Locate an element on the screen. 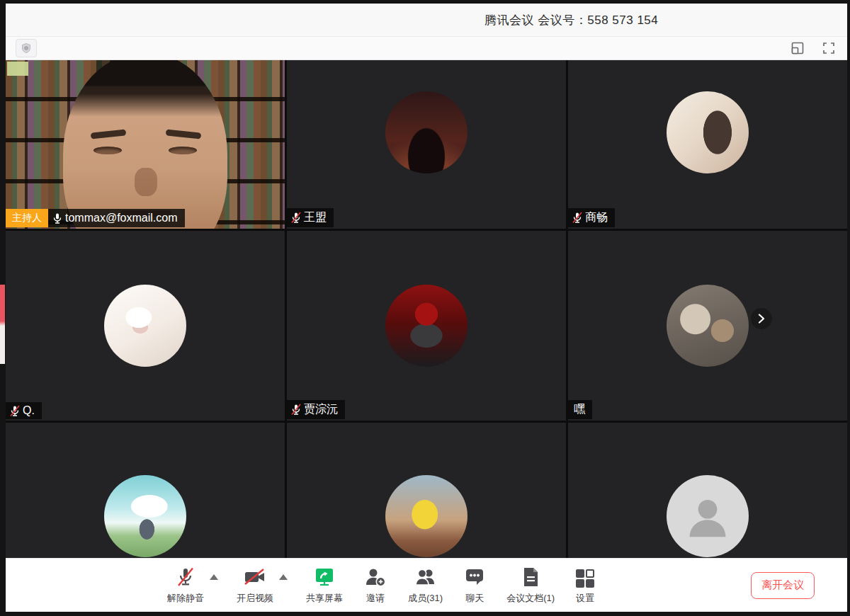 Image resolution: width=850 pixels, height=616 pixels. settings-grid-icon is located at coordinates (585, 578).